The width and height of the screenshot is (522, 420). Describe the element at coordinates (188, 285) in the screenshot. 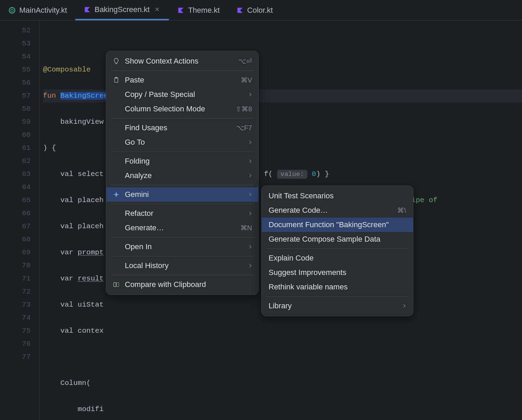

I see `menu-item-label: Compare with Clipboard` at that location.